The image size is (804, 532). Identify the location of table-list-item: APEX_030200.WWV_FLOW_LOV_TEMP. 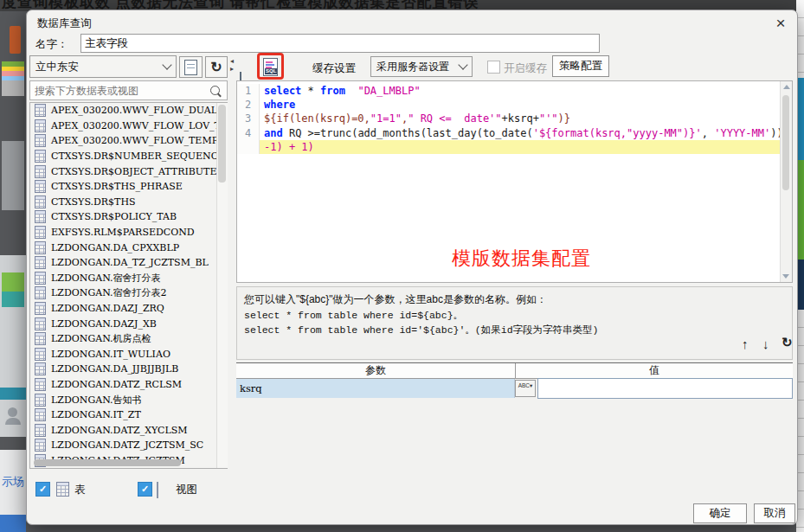
(128, 126).